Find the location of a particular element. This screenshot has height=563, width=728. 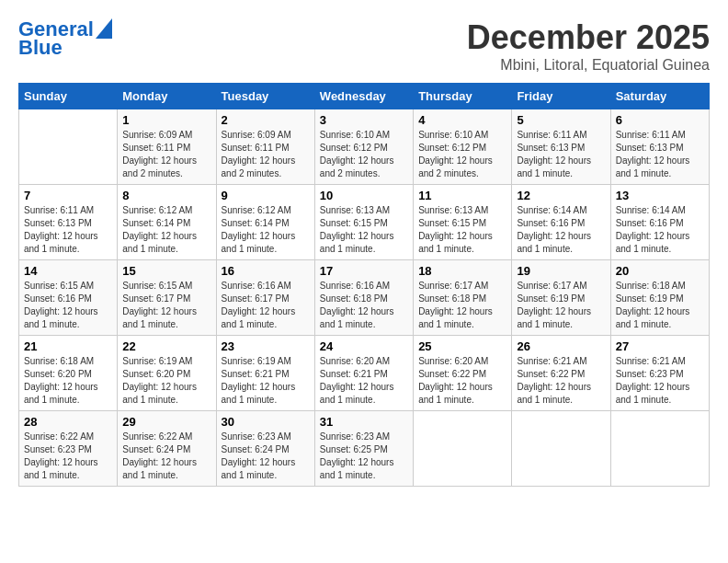

calendar-cell: 20Sunrise: 6:18 AM Sunset: 6:19 PM Dayli… is located at coordinates (660, 298).